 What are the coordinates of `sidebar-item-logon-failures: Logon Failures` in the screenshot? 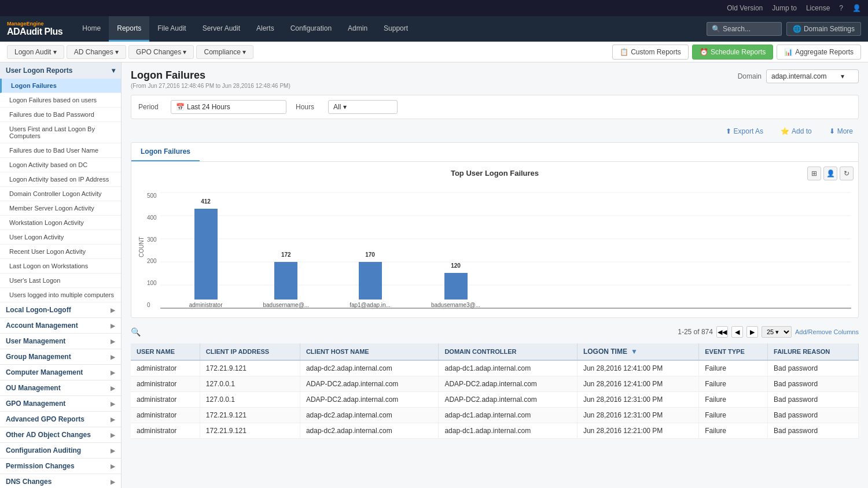 It's located at (60, 86).